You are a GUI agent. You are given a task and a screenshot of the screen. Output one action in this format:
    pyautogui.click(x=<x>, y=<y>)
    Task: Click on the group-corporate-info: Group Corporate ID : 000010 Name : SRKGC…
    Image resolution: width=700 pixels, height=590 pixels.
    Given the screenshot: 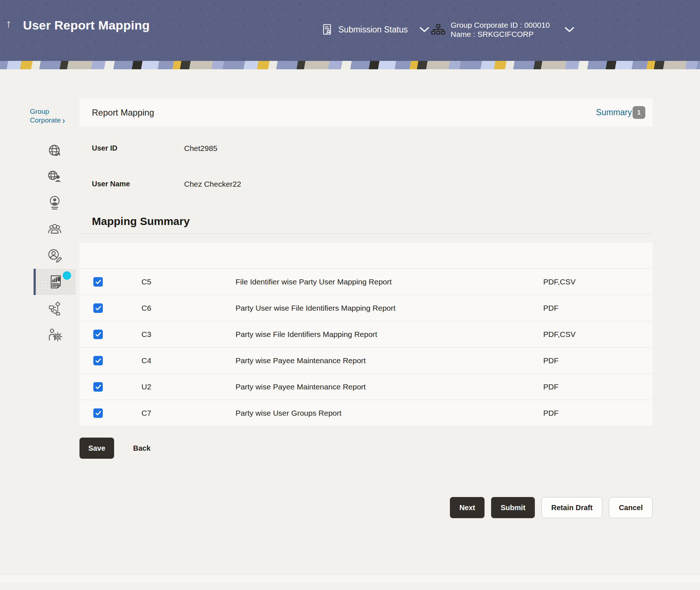 What is the action you would take?
    pyautogui.click(x=500, y=30)
    